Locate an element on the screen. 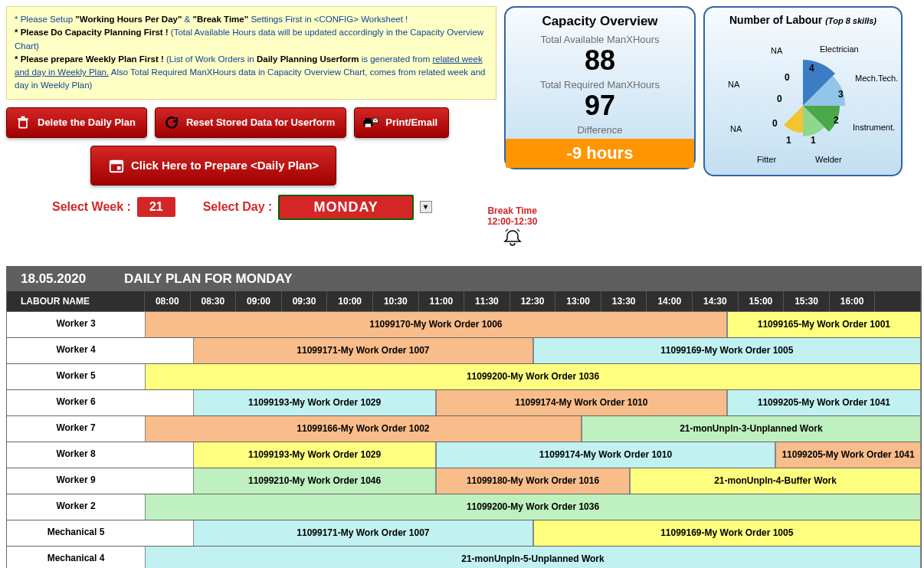 The height and width of the screenshot is (568, 924). time-header-cell: 09:30 is located at coordinates (305, 301).